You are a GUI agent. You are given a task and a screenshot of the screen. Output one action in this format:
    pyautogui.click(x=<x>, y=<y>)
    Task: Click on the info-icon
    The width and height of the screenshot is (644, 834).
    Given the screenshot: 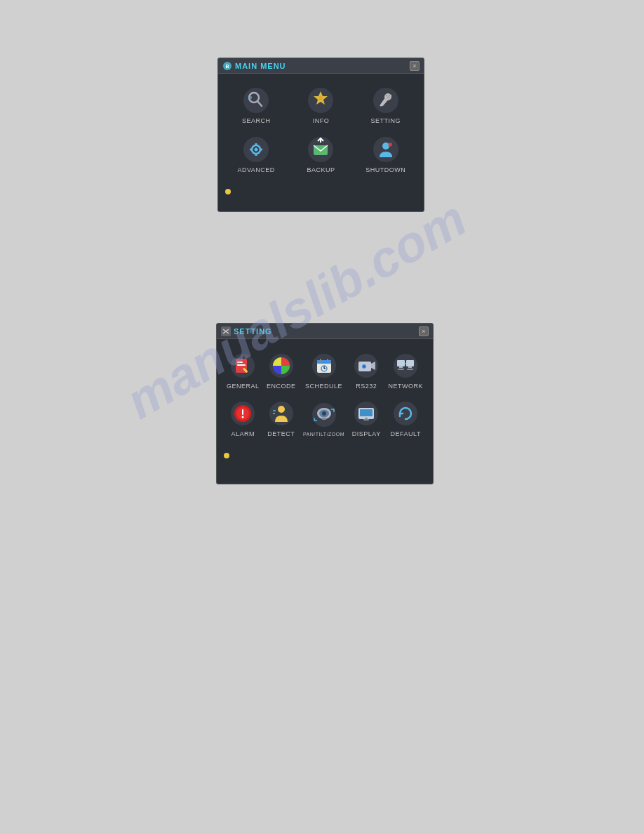 What is the action you would take?
    pyautogui.click(x=321, y=100)
    